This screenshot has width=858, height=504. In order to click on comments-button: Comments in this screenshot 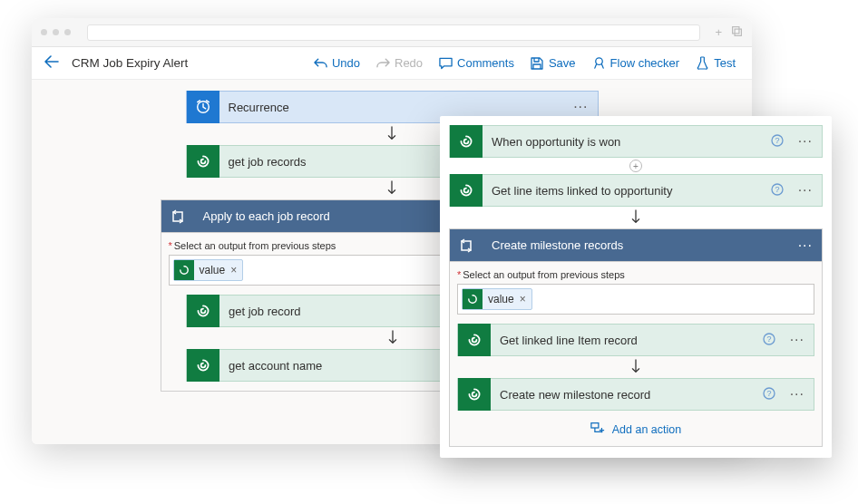, I will do `click(477, 63)`.